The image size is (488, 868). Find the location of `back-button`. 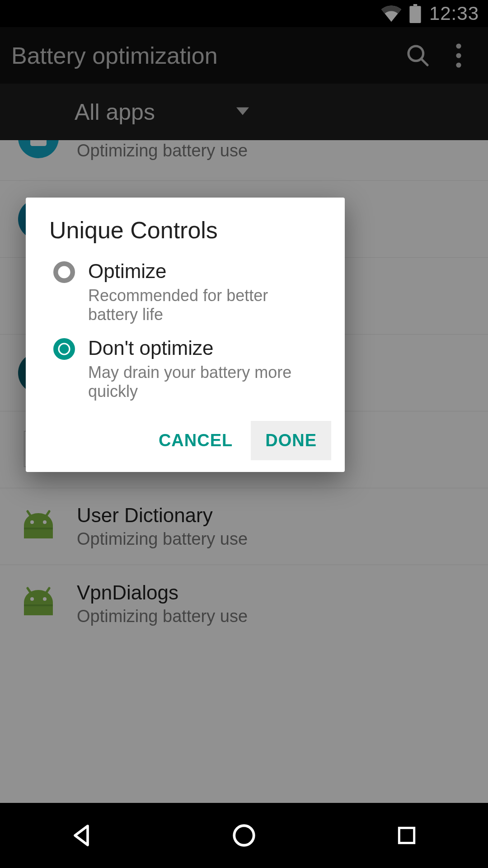

back-button is located at coordinates (81, 835).